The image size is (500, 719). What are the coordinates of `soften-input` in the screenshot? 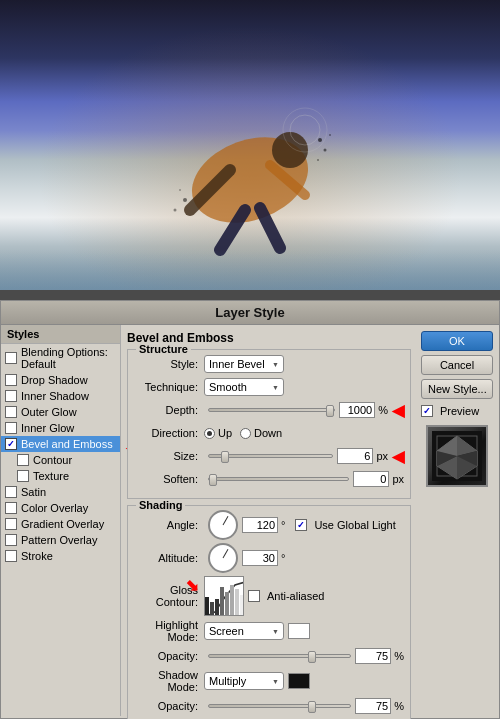 It's located at (371, 479).